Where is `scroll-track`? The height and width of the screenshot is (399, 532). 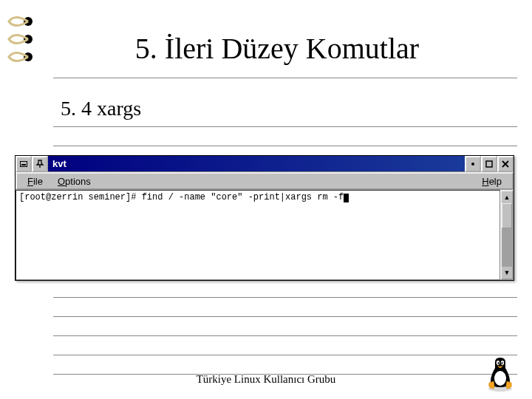
scroll-track is located at coordinates (507, 235).